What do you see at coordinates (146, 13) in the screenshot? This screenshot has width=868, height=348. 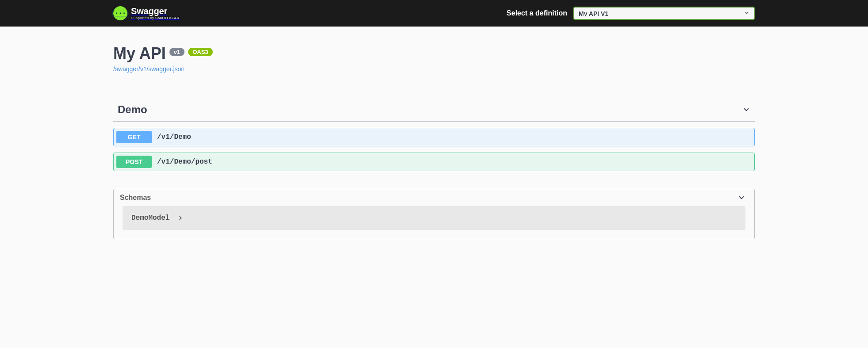 I see `swagger-logo-link: {···} Swagger Supported by SMARTBEAR` at bounding box center [146, 13].